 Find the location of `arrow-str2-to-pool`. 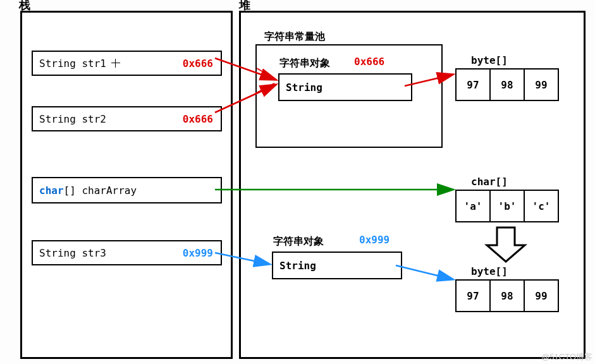

arrow-str2-to-pool is located at coordinates (245, 99).